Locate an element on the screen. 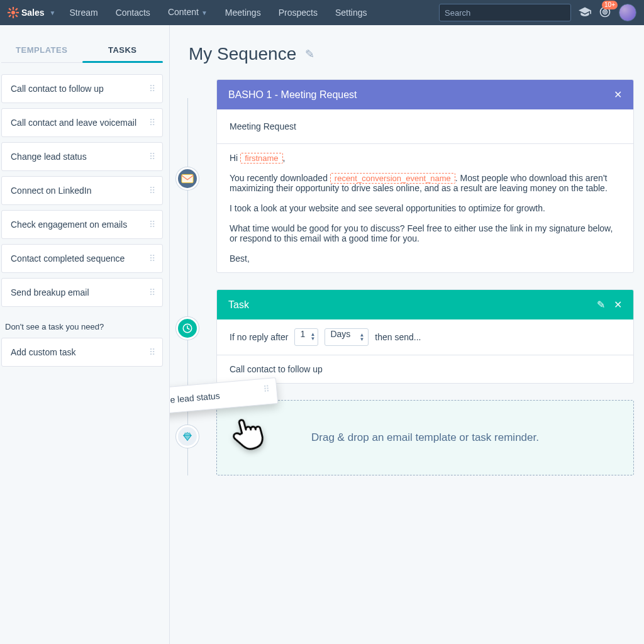 Image resolution: width=644 pixels, height=644 pixels. task-item: Send breakup email⠿ is located at coordinates (82, 292).